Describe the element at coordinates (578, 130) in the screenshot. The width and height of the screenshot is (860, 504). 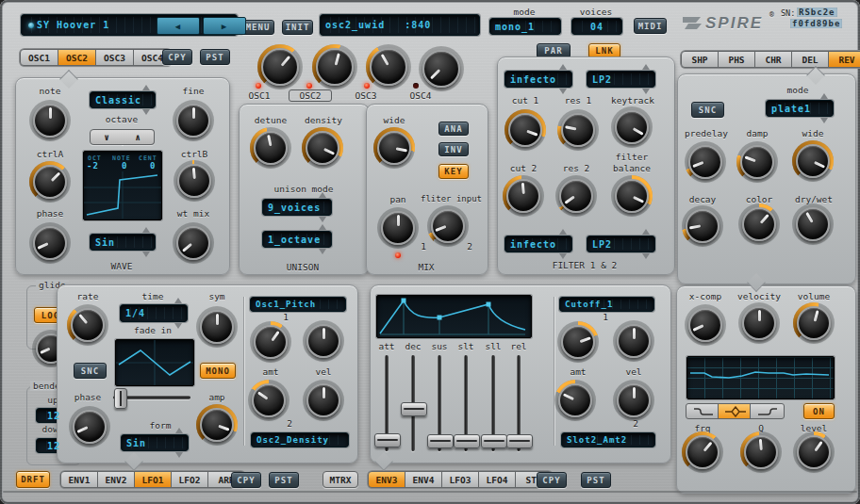
I see `res1-knob` at that location.